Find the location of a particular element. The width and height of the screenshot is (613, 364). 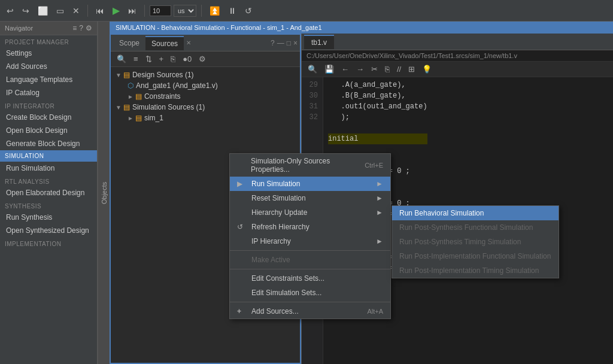

design-icon-and-gate: ⬡ is located at coordinates (131, 86).